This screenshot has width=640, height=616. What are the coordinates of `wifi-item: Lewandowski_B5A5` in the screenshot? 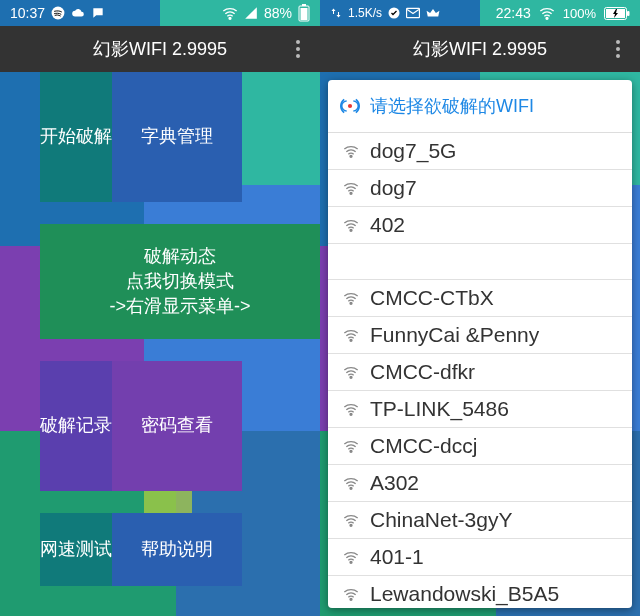 It's located at (480, 592).